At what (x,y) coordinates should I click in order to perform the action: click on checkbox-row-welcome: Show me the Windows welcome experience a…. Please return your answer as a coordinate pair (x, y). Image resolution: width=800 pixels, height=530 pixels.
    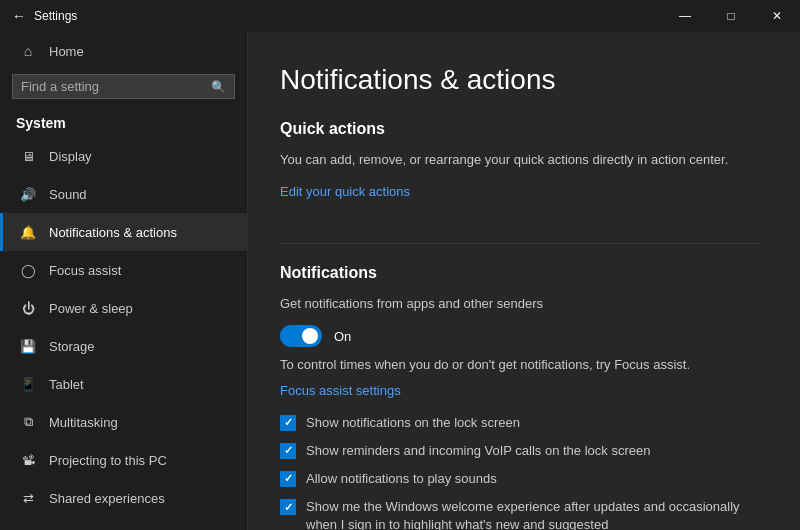
    Looking at the image, I should click on (520, 514).